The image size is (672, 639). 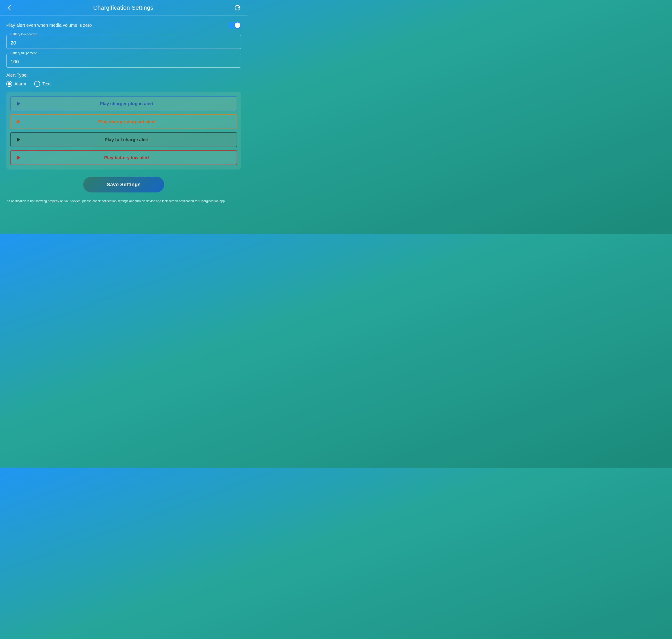 I want to click on toggle-thumb, so click(x=238, y=25).